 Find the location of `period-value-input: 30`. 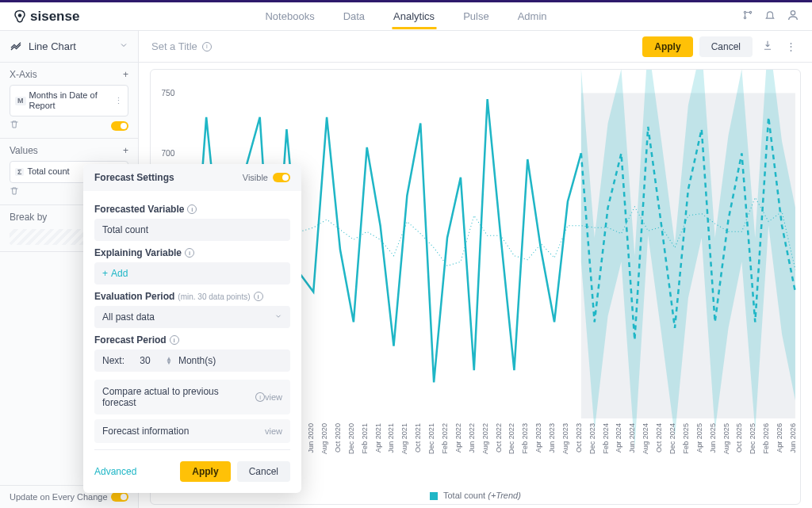

period-value-input: 30 is located at coordinates (145, 361).